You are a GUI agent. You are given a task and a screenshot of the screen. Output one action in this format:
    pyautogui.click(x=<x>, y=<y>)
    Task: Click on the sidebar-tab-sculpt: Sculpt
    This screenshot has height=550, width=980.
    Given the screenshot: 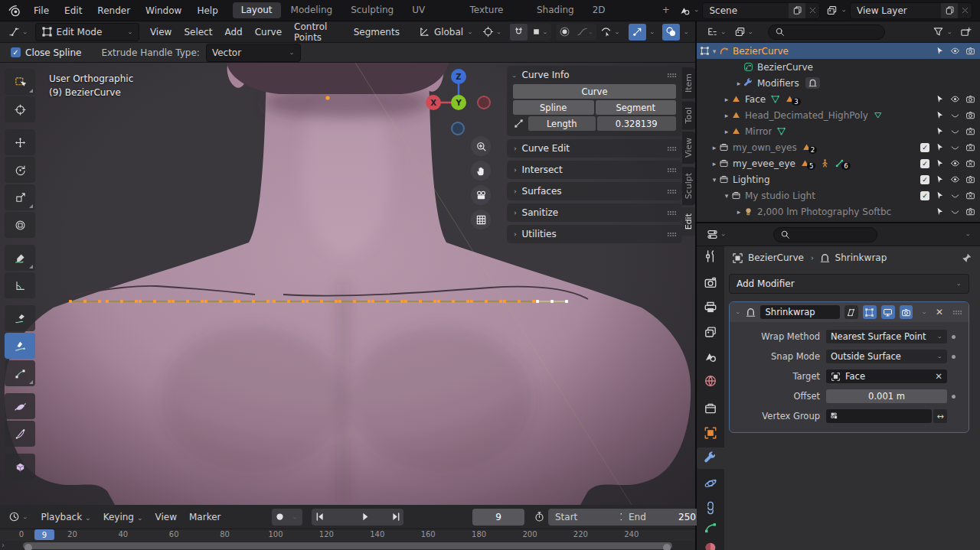 What is the action you would take?
    pyautogui.click(x=689, y=186)
    